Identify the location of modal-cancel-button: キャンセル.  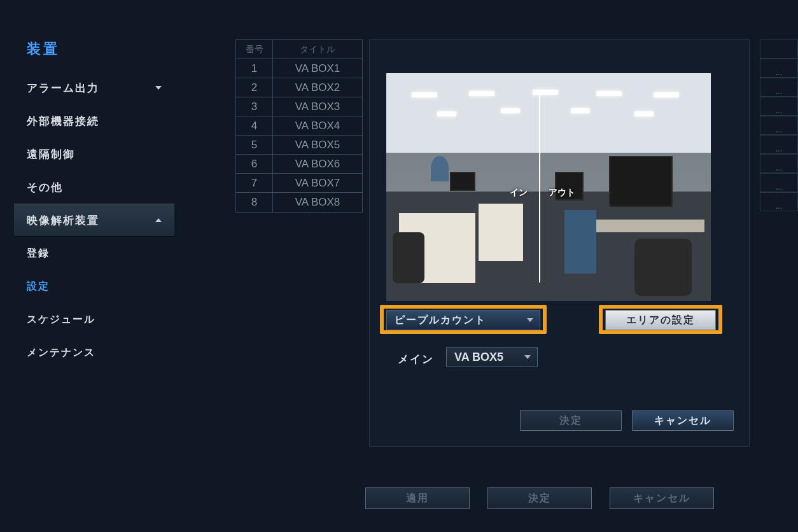
(683, 421).